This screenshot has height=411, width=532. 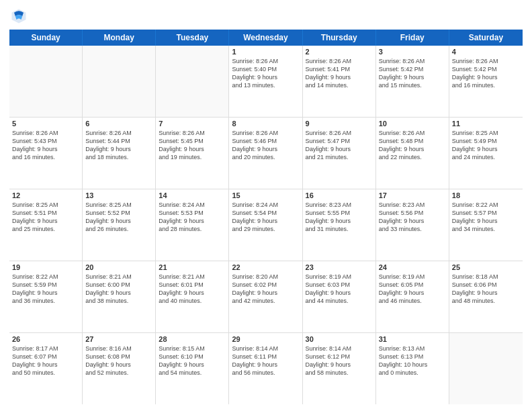 What do you see at coordinates (412, 369) in the screenshot?
I see `day-cell-31: 31Sunrise: 8:13 AM Sunset: 6:13 PM Dayli…` at bounding box center [412, 369].